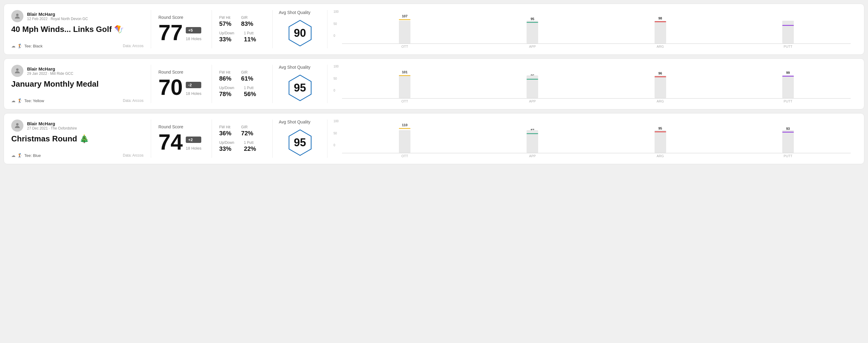  Describe the element at coordinates (78, 29) in the screenshot. I see `round-title: 40 Mph Winds... Links Golf 🪁` at that location.